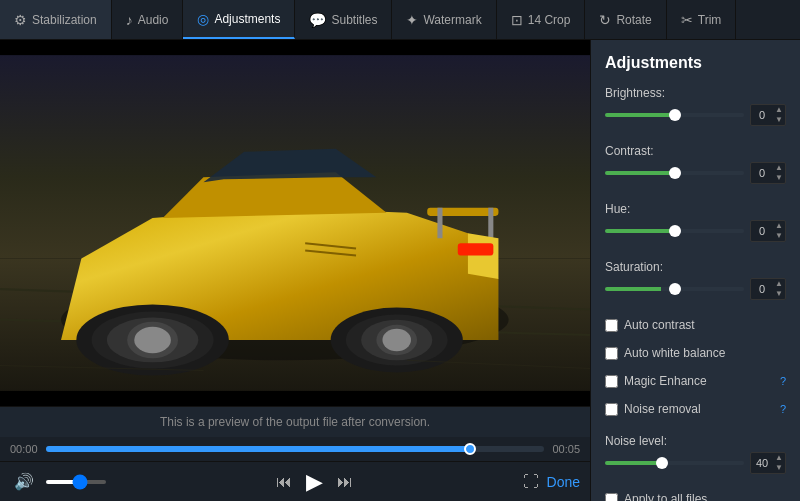 Image resolution: width=800 pixels, height=501 pixels. I want to click on brightness-up: ▲, so click(779, 110).